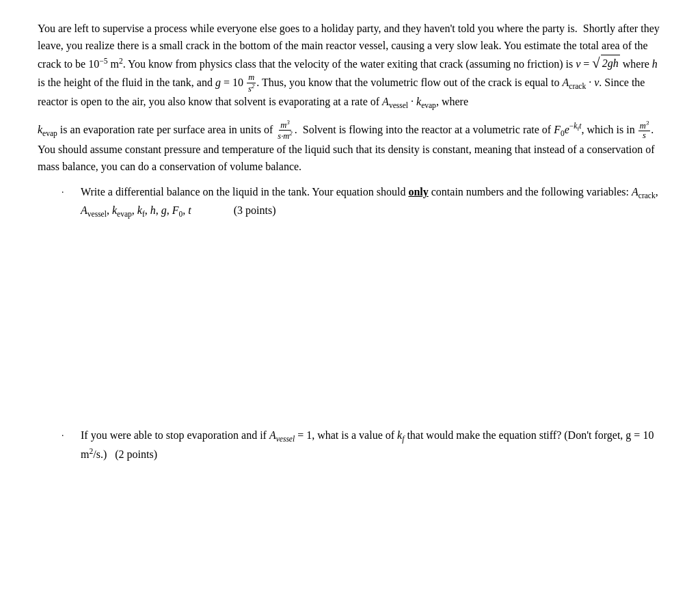 This screenshot has width=700, height=607. What do you see at coordinates (372, 202) in the screenshot?
I see `bullet-content-1: Write a differential balance on the liqu…` at bounding box center [372, 202].